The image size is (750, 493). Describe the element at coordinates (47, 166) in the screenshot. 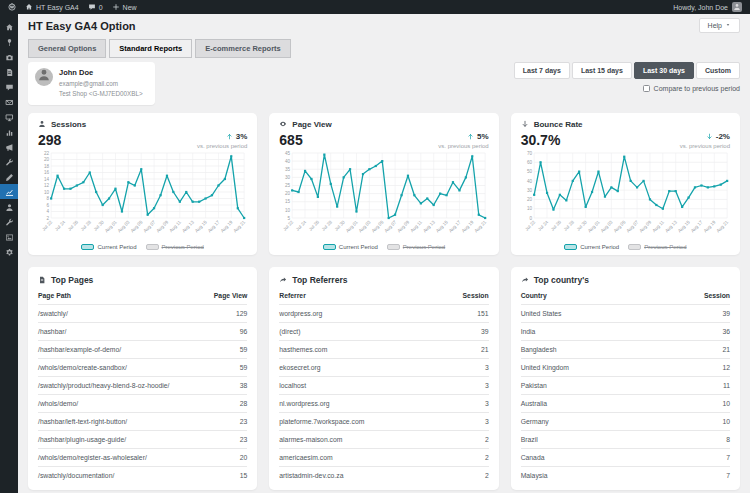

I see `svg-text: 18` at that location.